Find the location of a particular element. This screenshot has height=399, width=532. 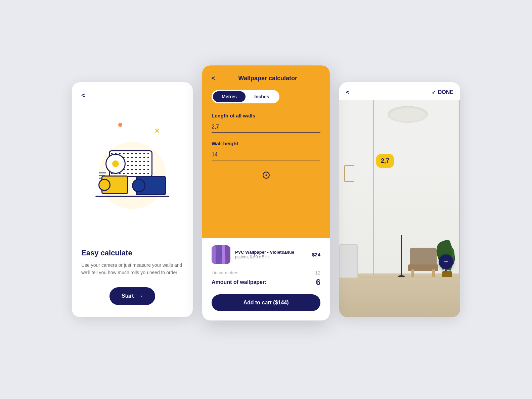

product-name: PVC Wallpaper - Violet&Blue is located at coordinates (271, 252).